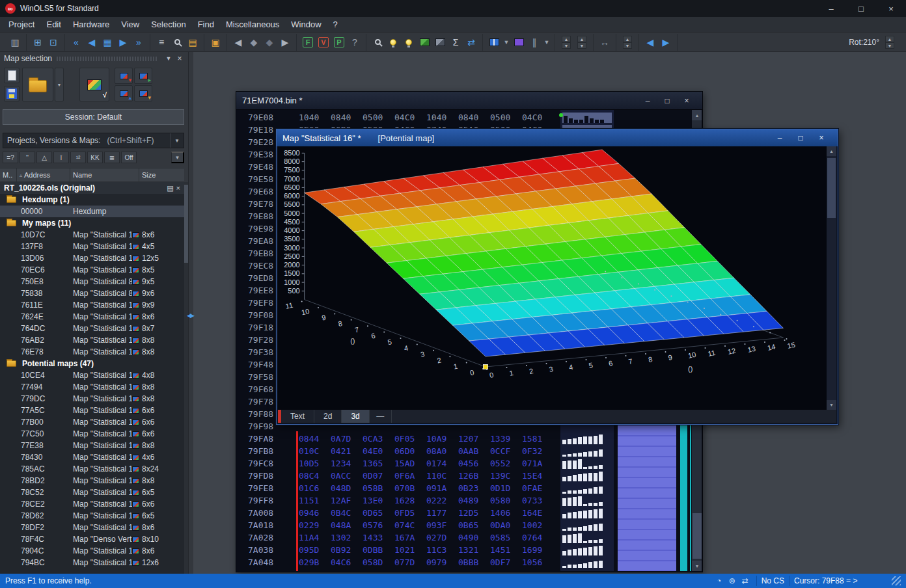  I want to click on tree-map-row: 13D06Map "Statistical 112x5, so click(92, 258).